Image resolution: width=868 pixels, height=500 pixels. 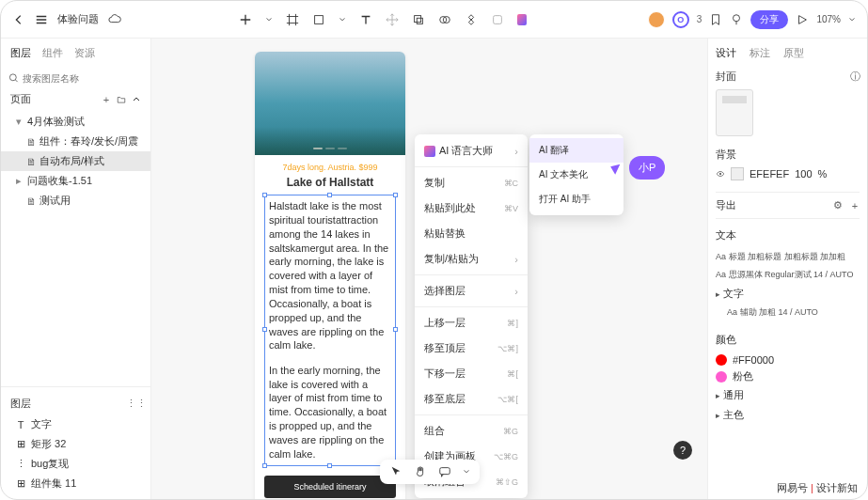 What do you see at coordinates (769, 174) in the screenshot?
I see `bg-value: EFEFEF` at bounding box center [769, 174].